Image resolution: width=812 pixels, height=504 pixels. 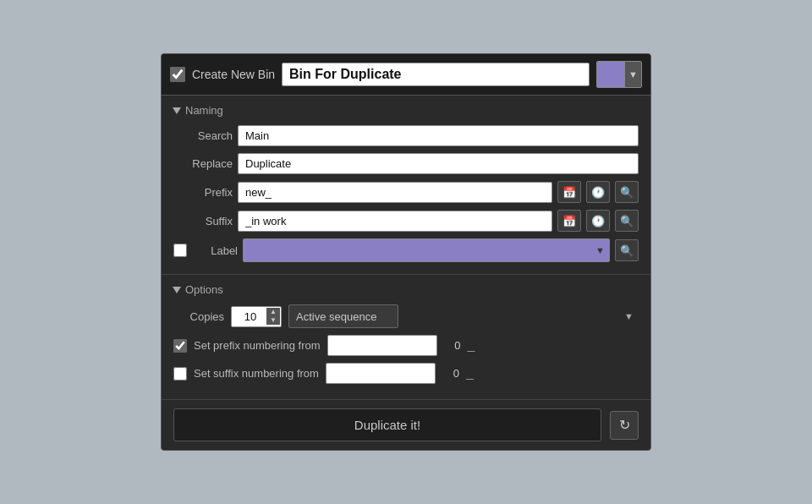 What do you see at coordinates (451, 374) in the screenshot?
I see `suffix-numbering-number: 0` at bounding box center [451, 374].